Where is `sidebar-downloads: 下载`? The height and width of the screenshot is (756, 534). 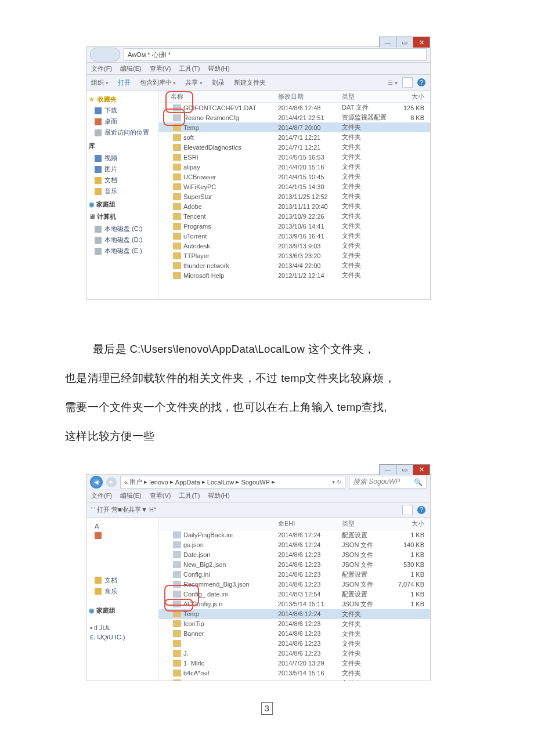
sidebar-downloads: 下载 is located at coordinates (122, 110).